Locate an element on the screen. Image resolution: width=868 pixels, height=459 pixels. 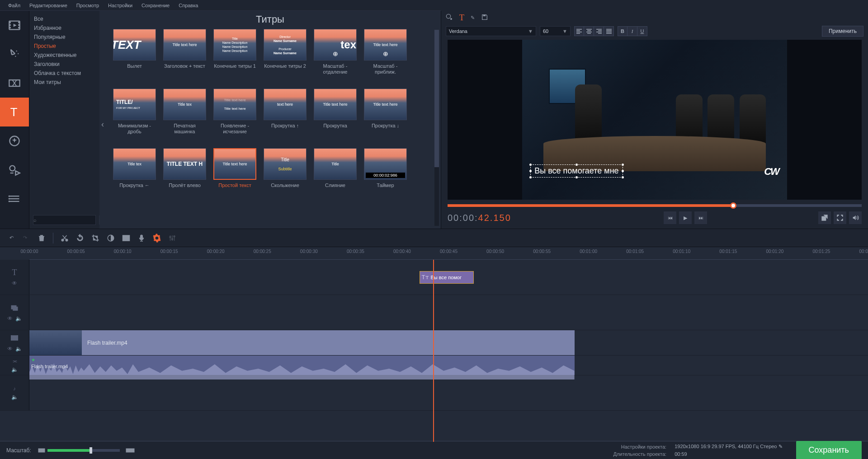
title-thumbnail: TitleSubtitleСкольжение is located at coordinates (285, 171).